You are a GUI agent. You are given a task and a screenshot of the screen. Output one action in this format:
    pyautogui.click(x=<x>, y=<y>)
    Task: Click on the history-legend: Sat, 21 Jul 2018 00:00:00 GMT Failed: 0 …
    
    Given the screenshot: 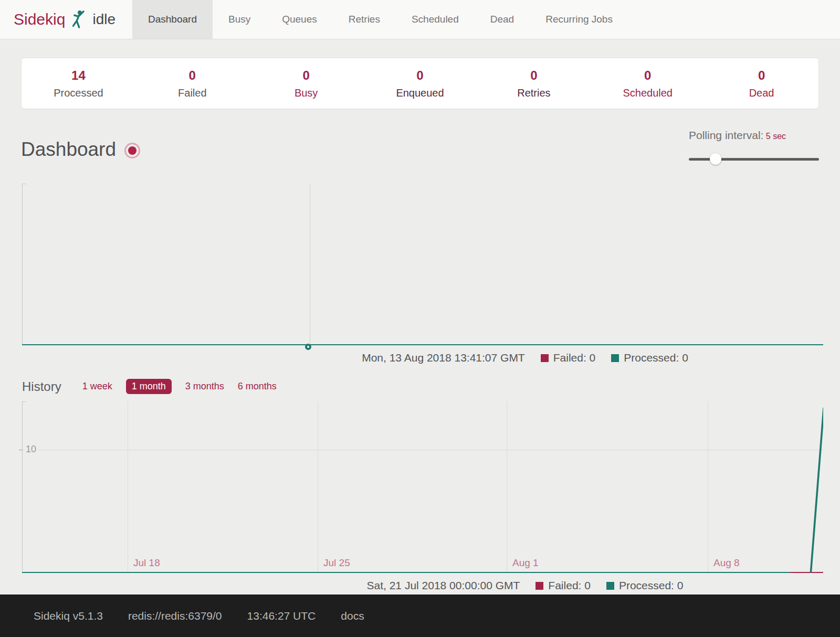 What is the action you would take?
    pyautogui.click(x=472, y=586)
    